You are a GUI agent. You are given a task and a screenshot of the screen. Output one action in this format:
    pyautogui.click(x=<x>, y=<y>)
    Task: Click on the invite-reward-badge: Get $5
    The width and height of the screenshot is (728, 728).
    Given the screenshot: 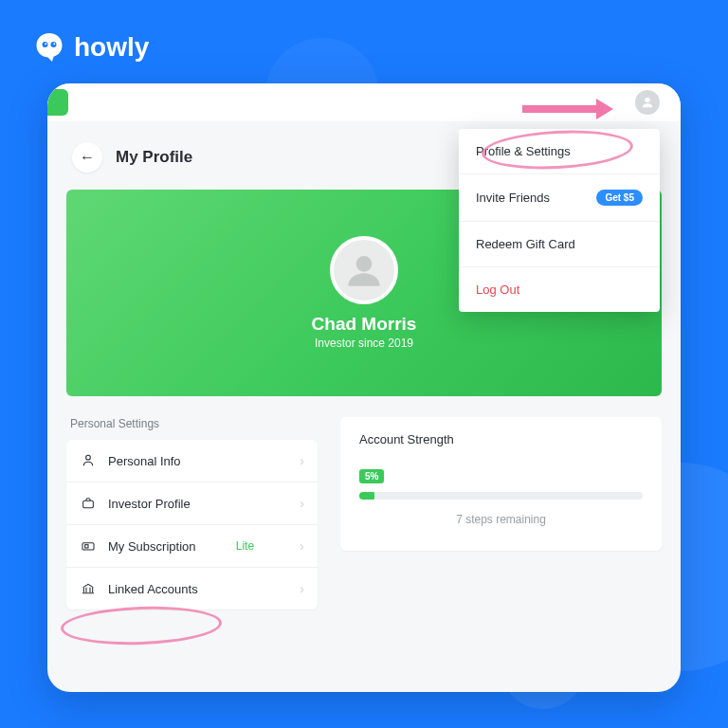 What is the action you would take?
    pyautogui.click(x=620, y=197)
    